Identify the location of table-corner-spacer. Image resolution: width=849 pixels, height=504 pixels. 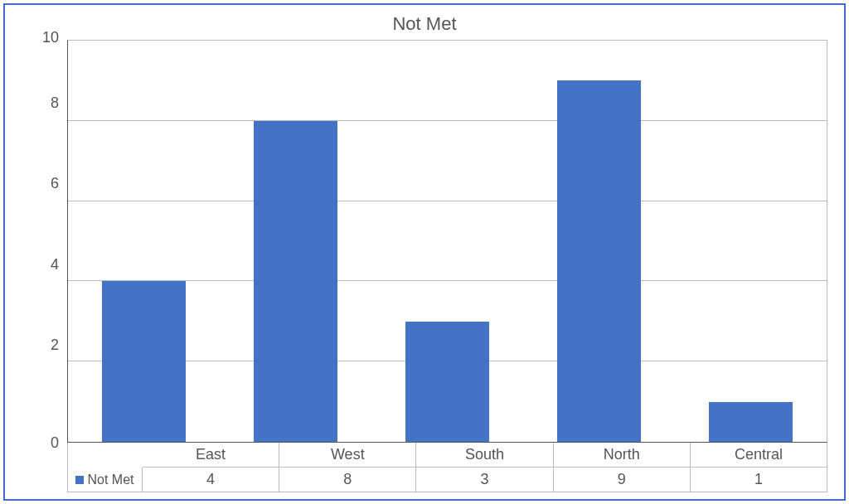
(105, 455).